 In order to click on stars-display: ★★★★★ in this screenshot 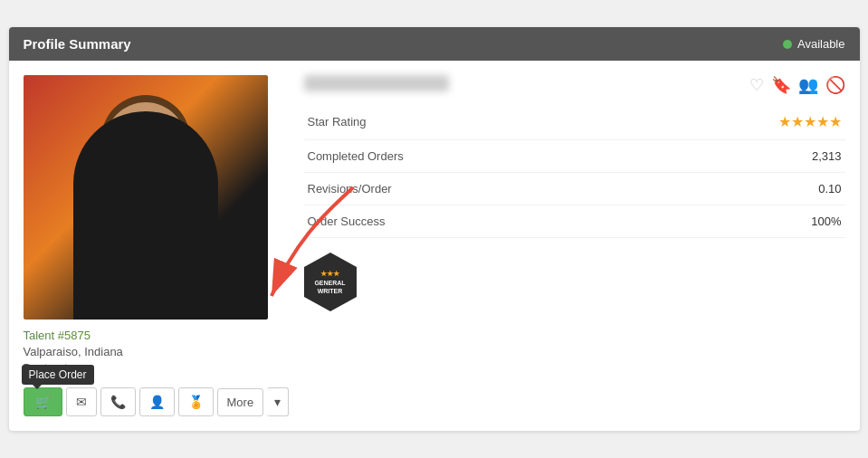, I will do `click(810, 121)`.